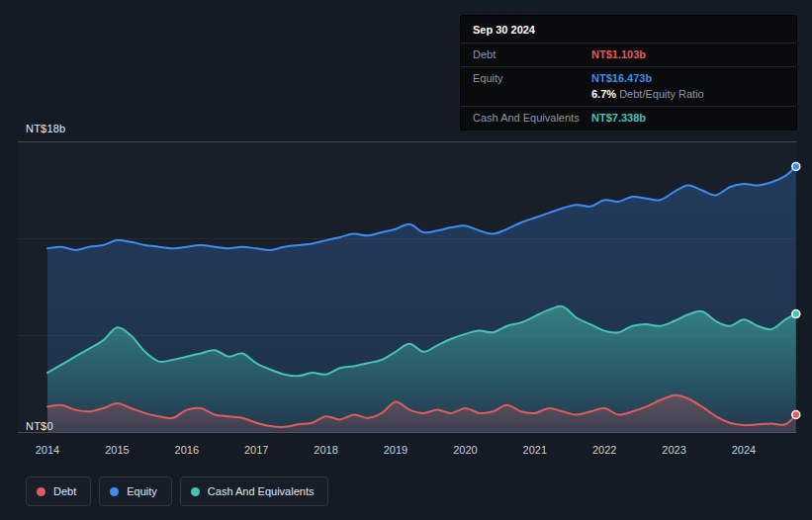  Describe the element at coordinates (117, 450) in the screenshot. I see `x-tick-2015: 2015` at that location.